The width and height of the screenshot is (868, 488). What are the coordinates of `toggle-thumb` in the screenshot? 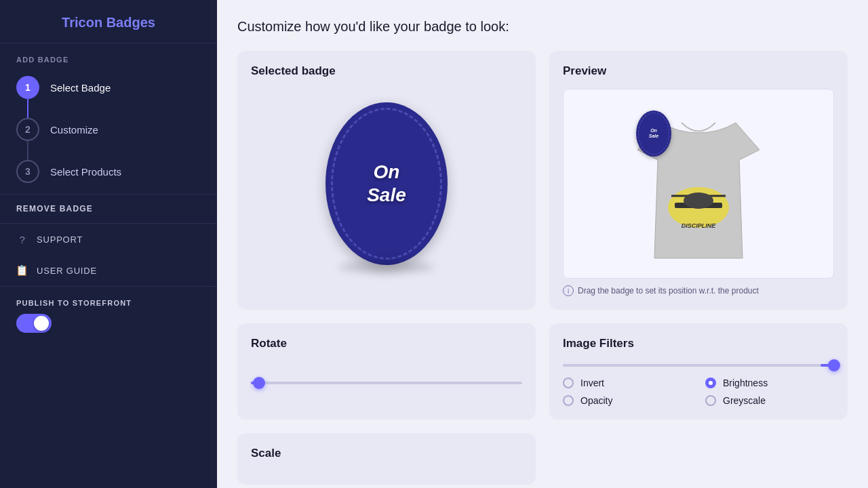 It's located at (41, 323).